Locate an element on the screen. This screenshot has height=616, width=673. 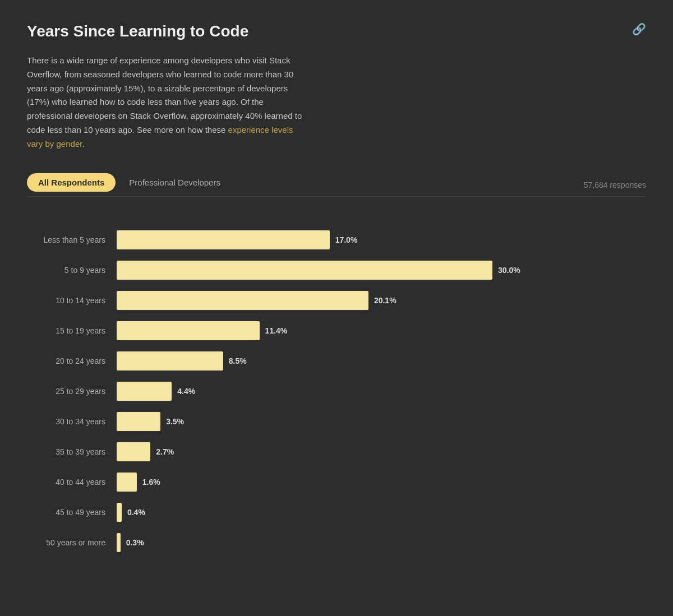
bar-label: 50 years or more is located at coordinates (72, 543).